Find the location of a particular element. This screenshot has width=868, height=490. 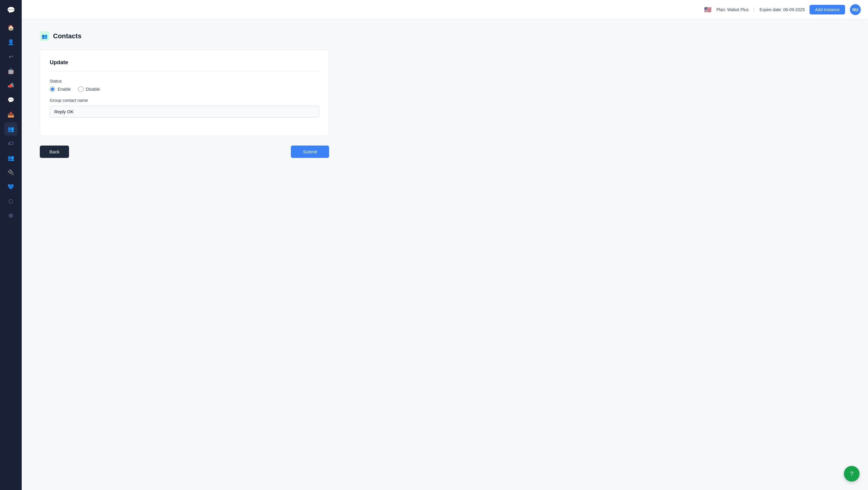

enable-label: Enable is located at coordinates (64, 89).